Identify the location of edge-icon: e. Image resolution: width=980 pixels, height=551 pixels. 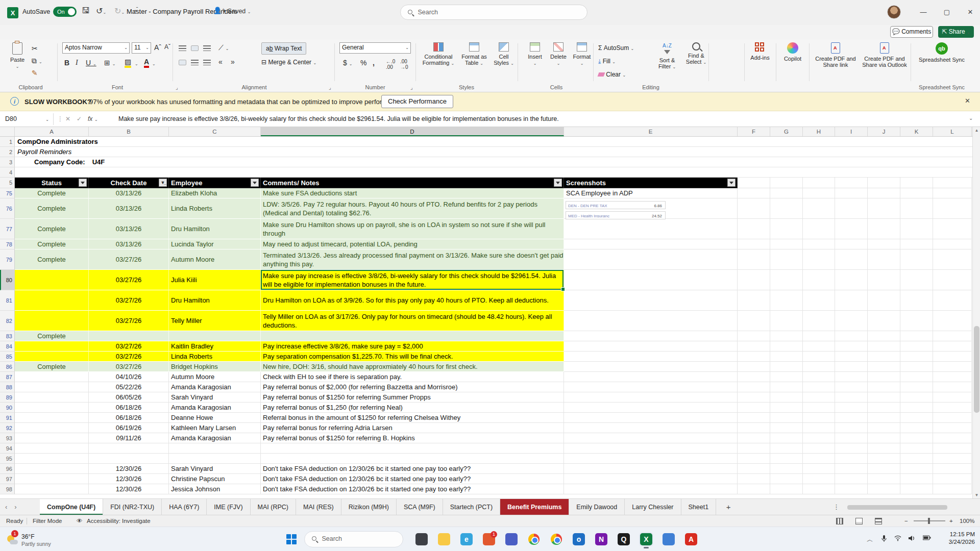
(467, 539).